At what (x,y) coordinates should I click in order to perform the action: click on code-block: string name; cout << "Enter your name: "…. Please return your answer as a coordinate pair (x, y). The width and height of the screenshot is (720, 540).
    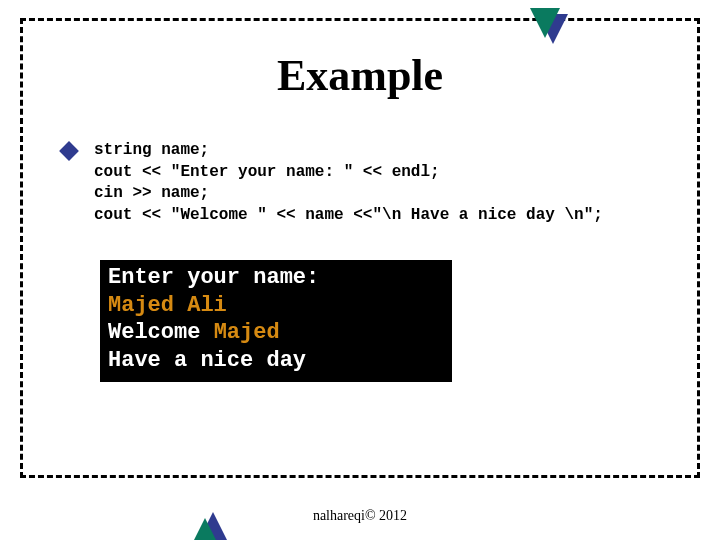
    Looking at the image, I should click on (348, 183).